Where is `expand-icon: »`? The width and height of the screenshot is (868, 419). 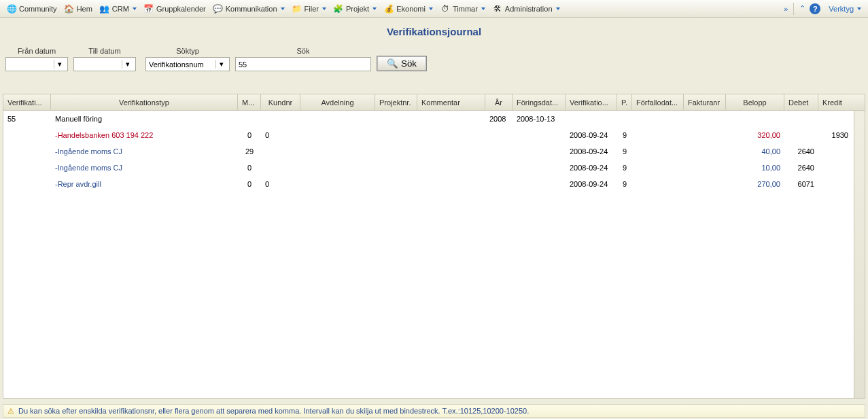 expand-icon: » is located at coordinates (786, 9).